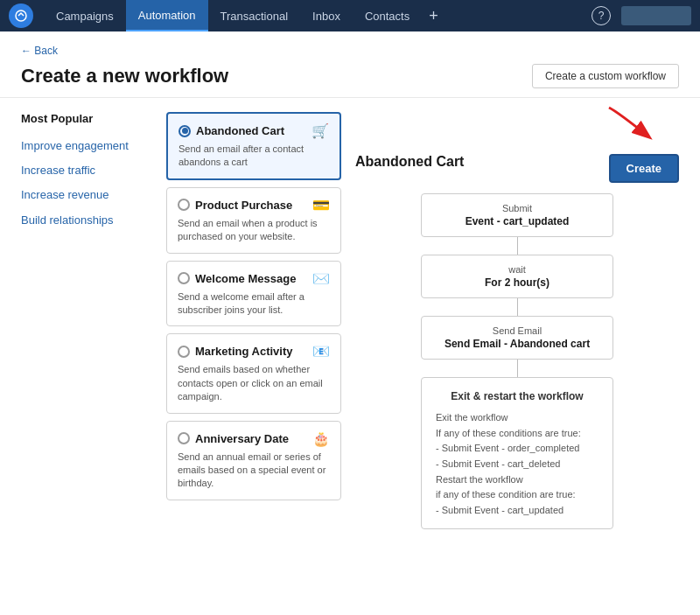 The width and height of the screenshot is (700, 615). I want to click on option-title-anniversary-date: Anniversary Date, so click(242, 439).